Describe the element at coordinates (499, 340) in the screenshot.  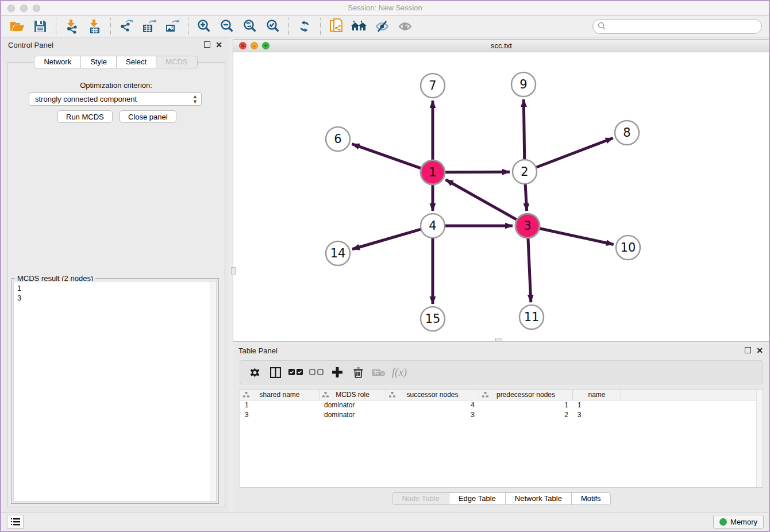
I see `splitter-grip-bottom` at that location.